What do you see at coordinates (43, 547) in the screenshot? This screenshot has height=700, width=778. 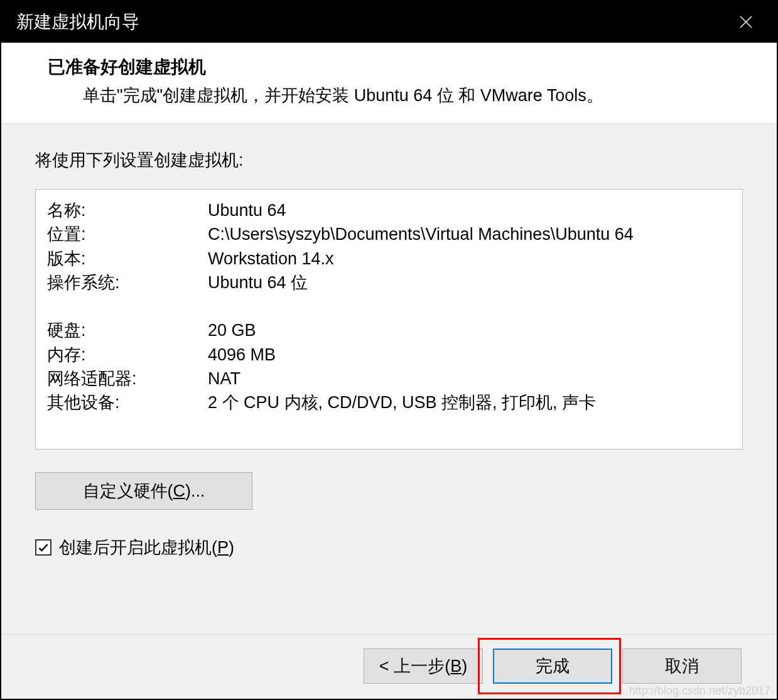 I see `poweron-checkbox` at bounding box center [43, 547].